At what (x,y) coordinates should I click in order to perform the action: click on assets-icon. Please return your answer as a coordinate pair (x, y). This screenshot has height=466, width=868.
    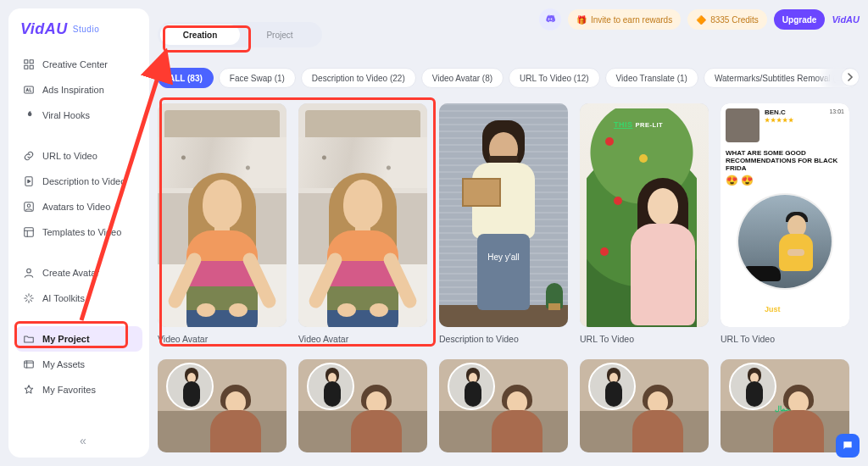
    Looking at the image, I should click on (29, 364).